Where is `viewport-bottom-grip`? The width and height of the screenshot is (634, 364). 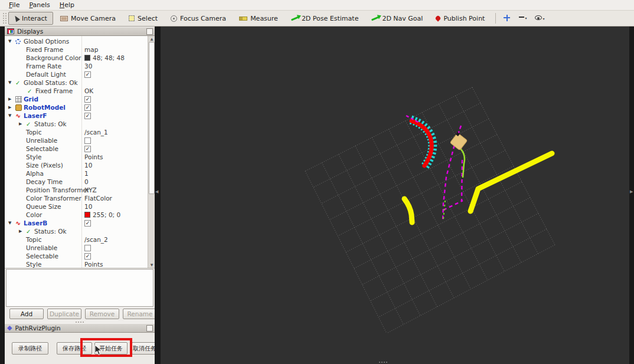 viewport-bottom-grip is located at coordinates (383, 362).